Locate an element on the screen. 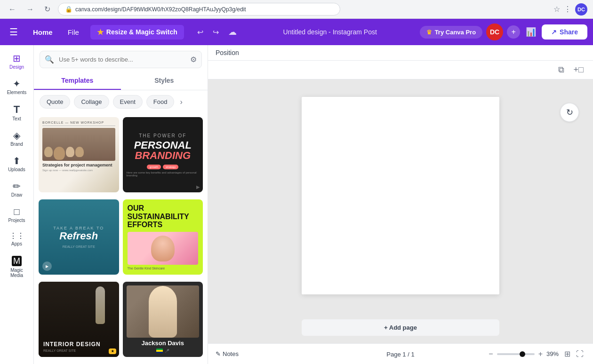 The image size is (593, 364). browser-bar: ← → ↻ 🔒 canva.com/design/DAF9tWldKW0/hX9… is located at coordinates (296, 9).